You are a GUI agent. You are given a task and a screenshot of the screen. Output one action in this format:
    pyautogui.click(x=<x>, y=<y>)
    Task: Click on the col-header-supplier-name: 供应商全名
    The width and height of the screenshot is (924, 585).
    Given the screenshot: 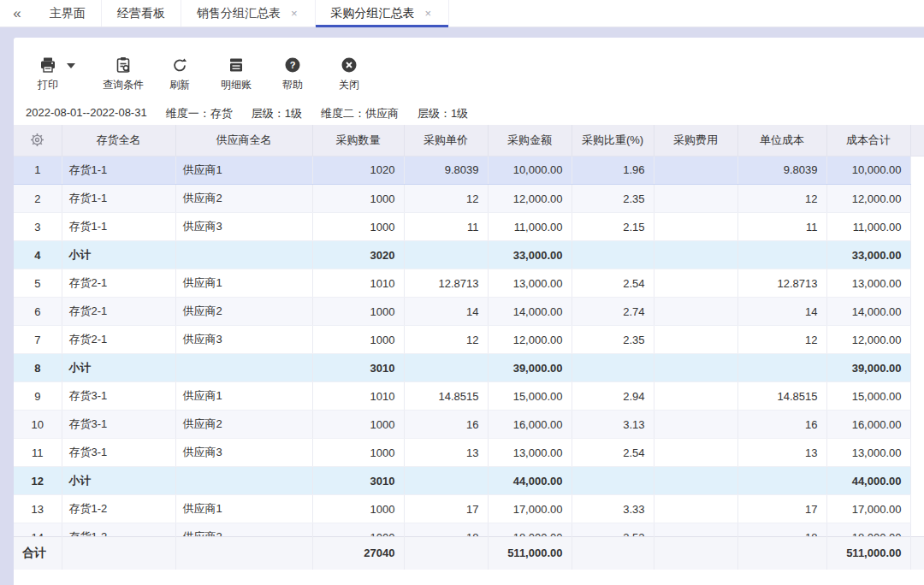 What is the action you would take?
    pyautogui.click(x=244, y=140)
    